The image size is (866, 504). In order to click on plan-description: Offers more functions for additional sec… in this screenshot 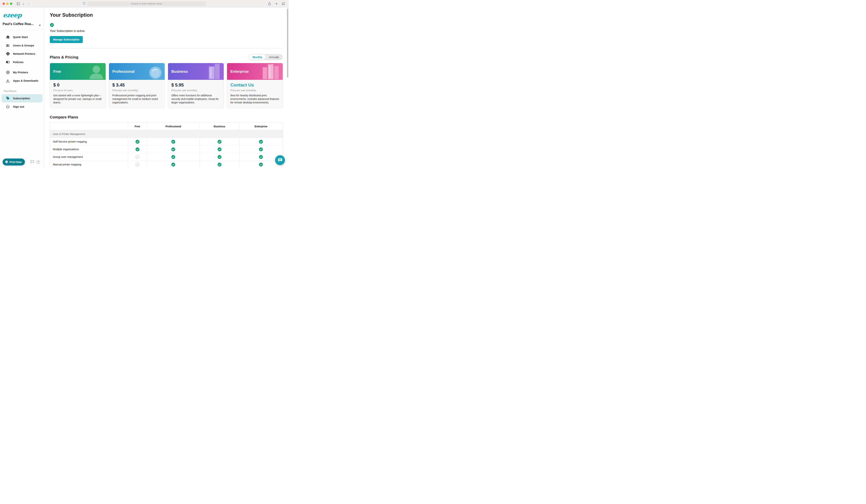, I will do `click(196, 99)`.